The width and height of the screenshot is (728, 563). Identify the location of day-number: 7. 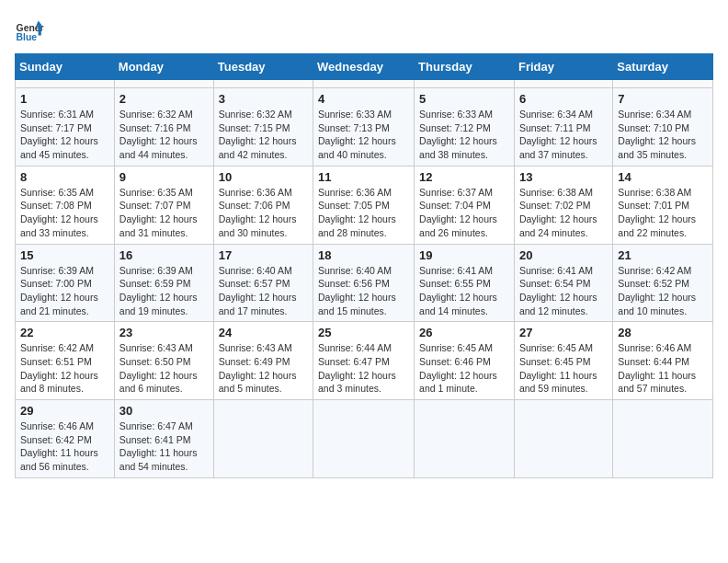
(663, 99).